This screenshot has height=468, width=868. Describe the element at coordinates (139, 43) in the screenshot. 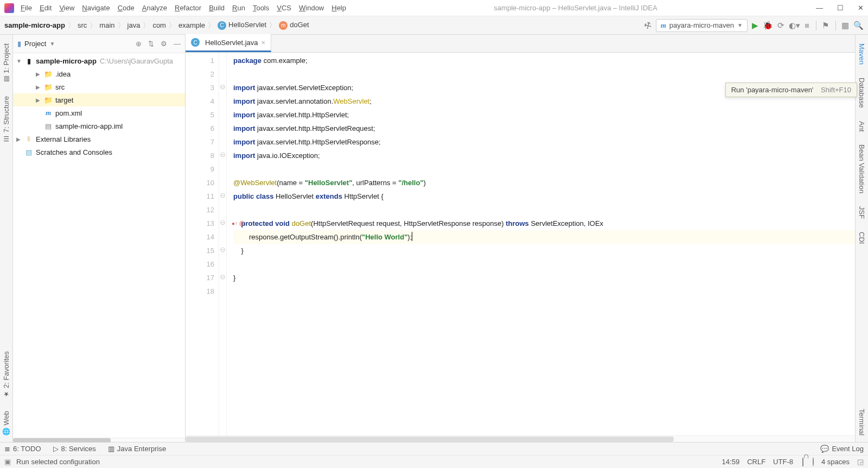

I see `locate-icon: ⊕` at that location.